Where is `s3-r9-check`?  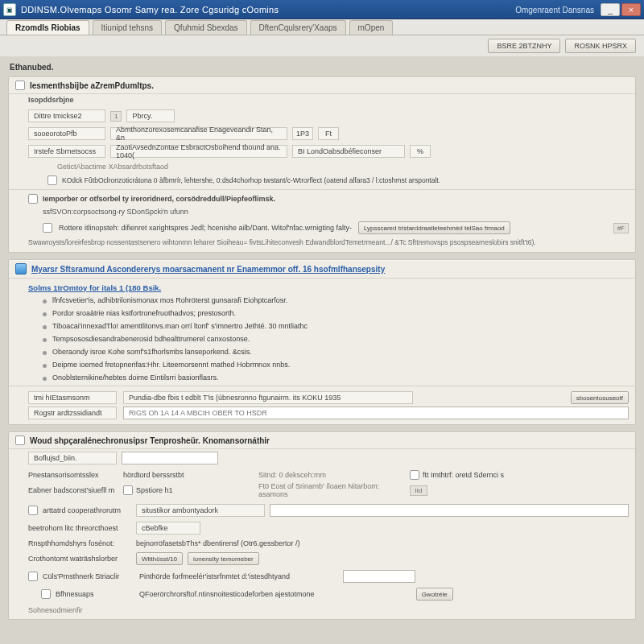
s3-r9-check is located at coordinates (46, 594).